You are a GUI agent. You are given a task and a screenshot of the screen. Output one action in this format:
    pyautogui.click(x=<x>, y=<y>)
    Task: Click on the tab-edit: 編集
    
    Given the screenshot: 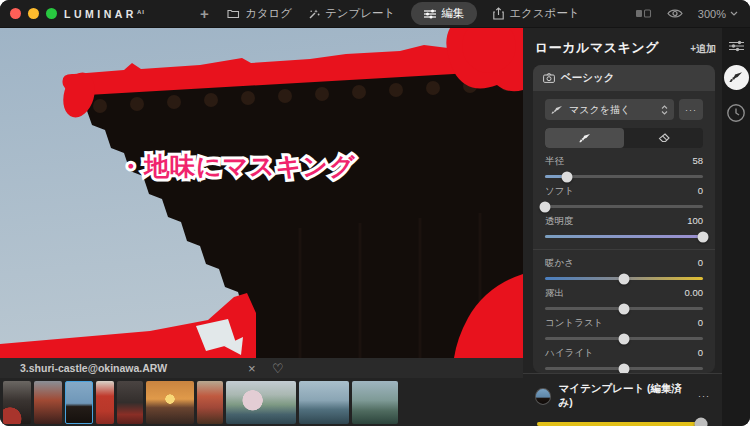 What is the action you would take?
    pyautogui.click(x=444, y=14)
    